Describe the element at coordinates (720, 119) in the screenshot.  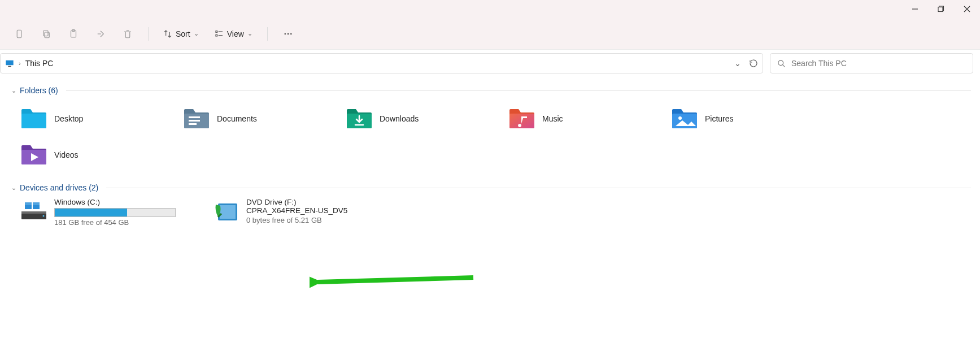
I see `folder-label: Pictures` at that location.